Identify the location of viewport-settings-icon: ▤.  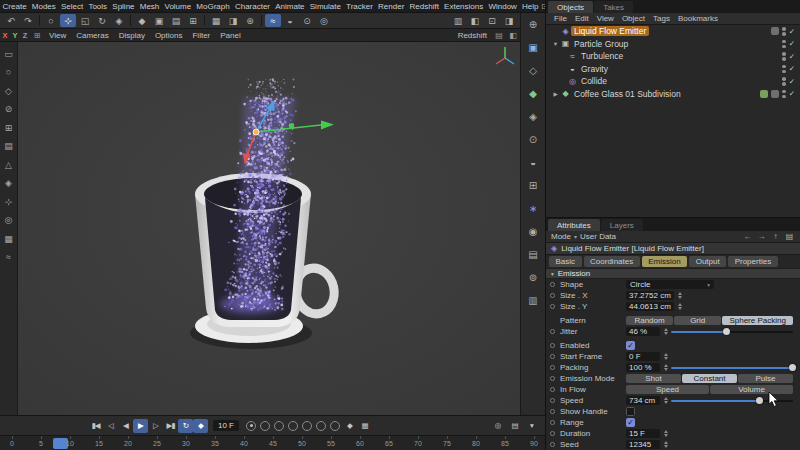
(499, 36).